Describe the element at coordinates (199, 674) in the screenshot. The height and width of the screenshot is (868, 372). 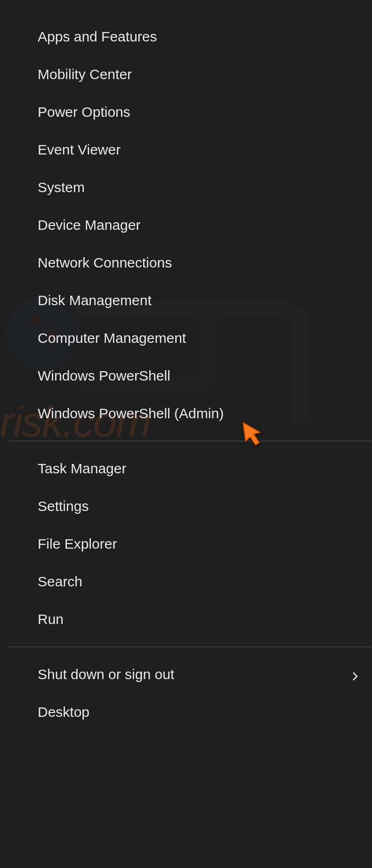
I see `menu-item-shut-down-or-sign-out: Shut down or sign out` at that location.